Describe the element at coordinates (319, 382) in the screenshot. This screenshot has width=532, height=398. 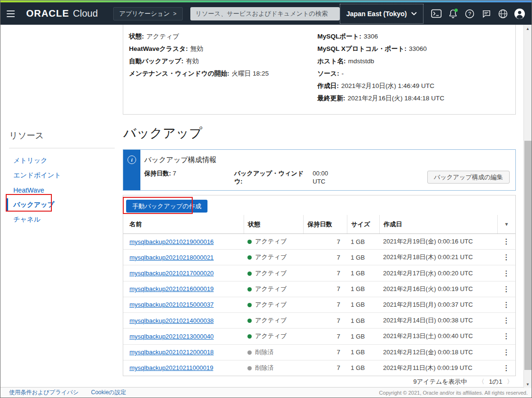
I see `pagination-bar: 9アイテムを表示中 〈 1の1 〉` at that location.